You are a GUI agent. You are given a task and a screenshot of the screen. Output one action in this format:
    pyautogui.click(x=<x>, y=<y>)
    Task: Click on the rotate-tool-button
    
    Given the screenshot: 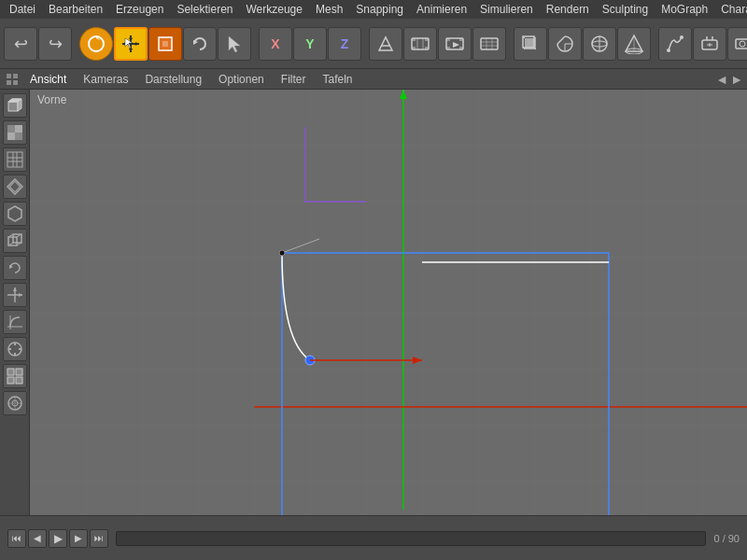 What is the action you would take?
    pyautogui.click(x=200, y=44)
    